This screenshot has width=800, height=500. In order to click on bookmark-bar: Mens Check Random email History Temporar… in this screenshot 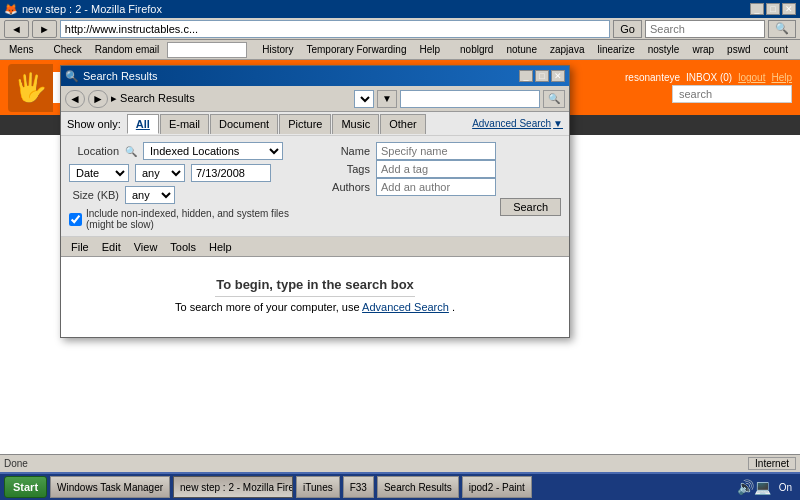, I will do `click(400, 50)`.